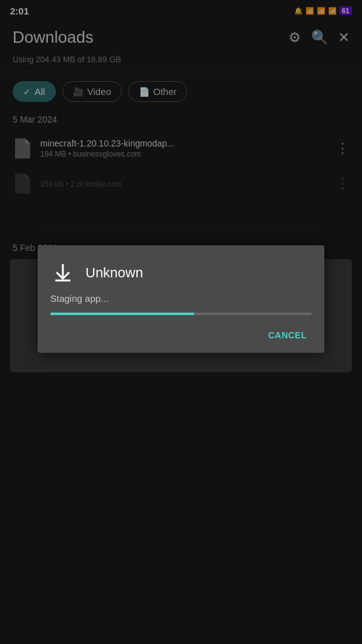  What do you see at coordinates (63, 273) in the screenshot?
I see `download-icon` at bounding box center [63, 273].